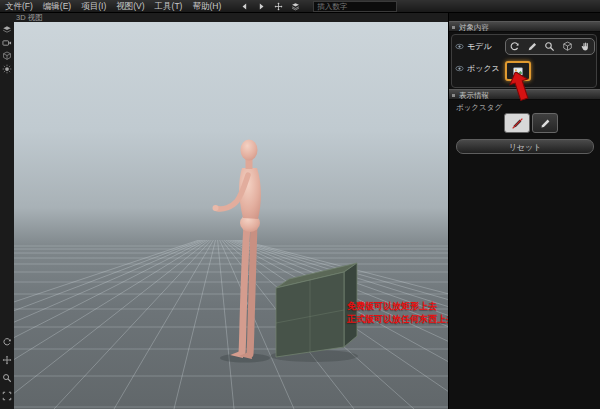 The width and height of the screenshot is (600, 409). I want to click on move-icon, so click(278, 6).